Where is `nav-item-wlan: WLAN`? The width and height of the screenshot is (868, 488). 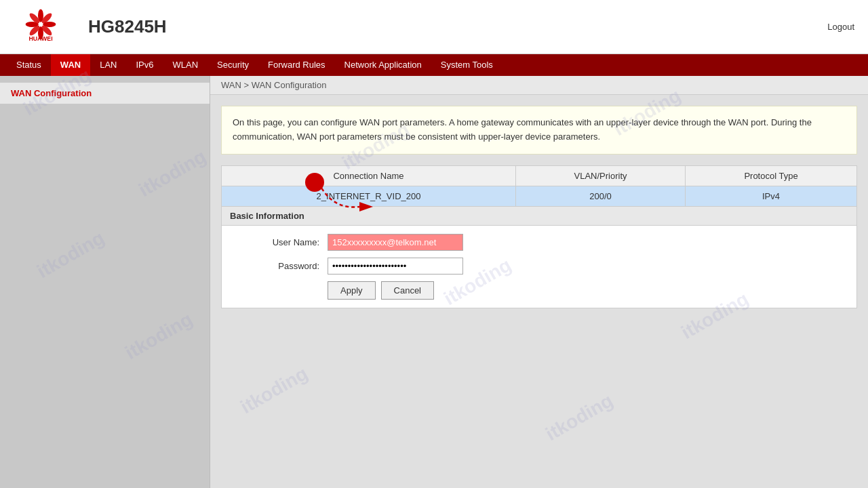
nav-item-wlan: WLAN is located at coordinates (186, 65).